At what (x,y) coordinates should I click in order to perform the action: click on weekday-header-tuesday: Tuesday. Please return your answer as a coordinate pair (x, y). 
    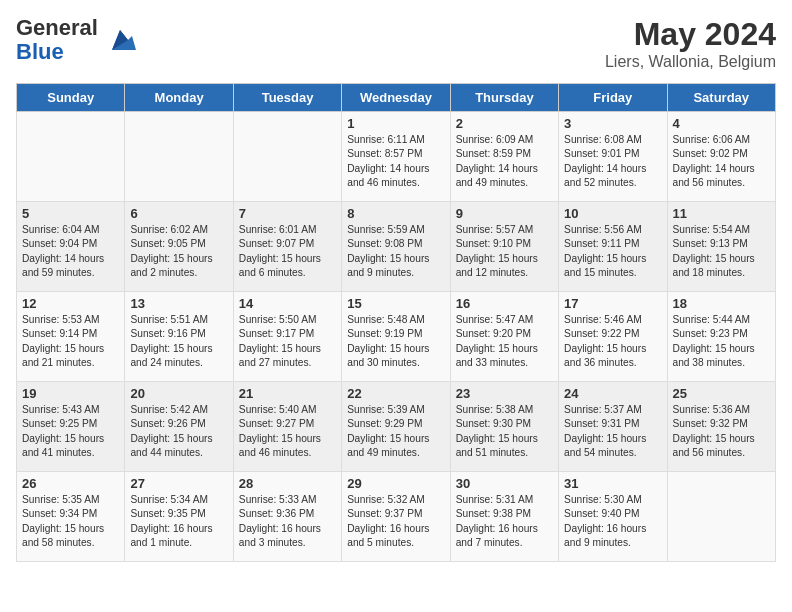
    Looking at the image, I should click on (287, 98).